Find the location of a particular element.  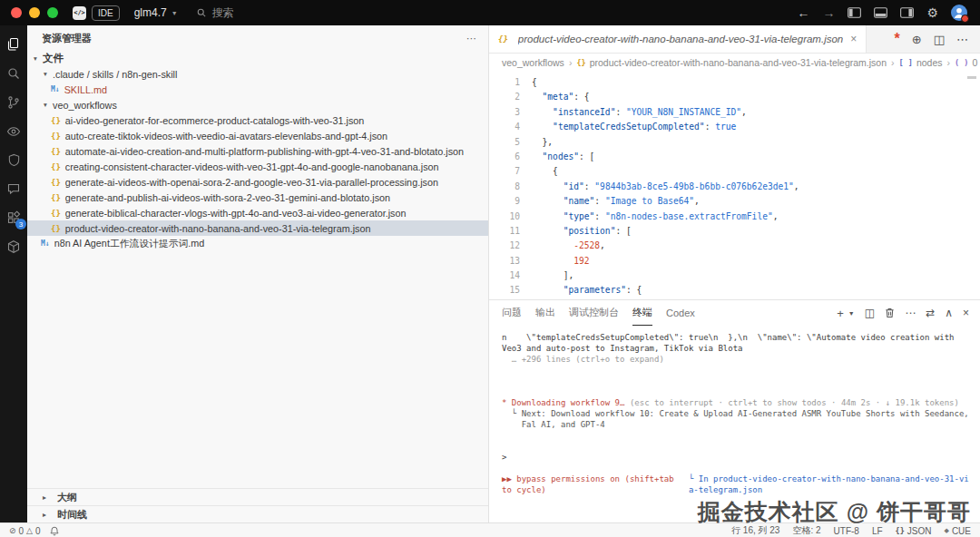

error-icon: ⊘ is located at coordinates (13, 532).